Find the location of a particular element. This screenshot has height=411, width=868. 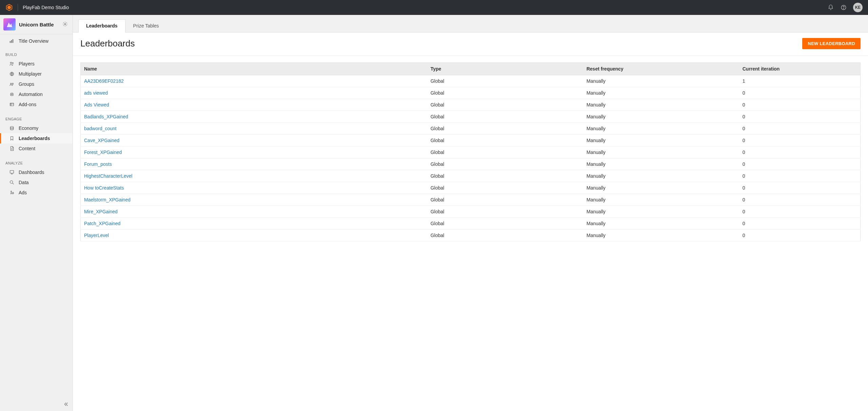

leaderboard-link: Cave_XPGained is located at coordinates (102, 140).